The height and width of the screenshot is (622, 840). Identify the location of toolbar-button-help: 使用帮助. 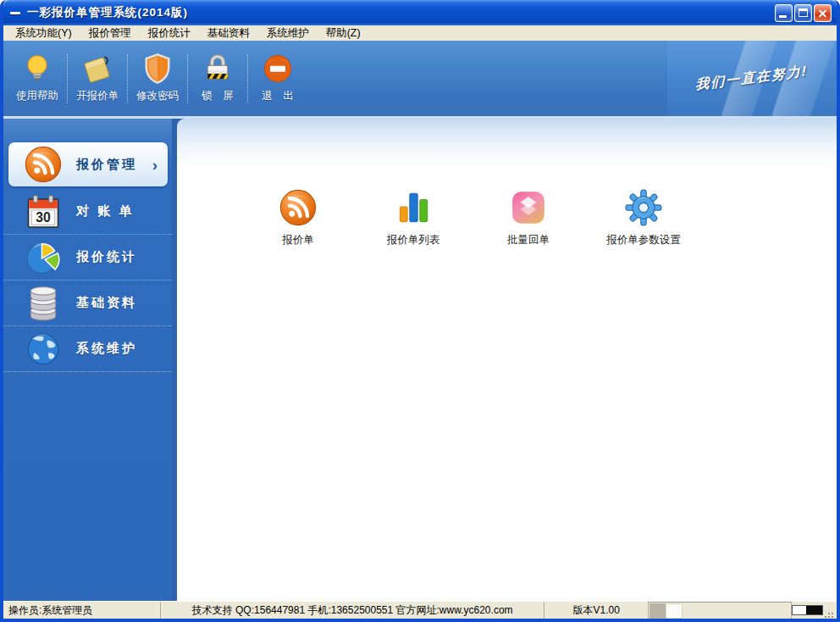
(37, 79).